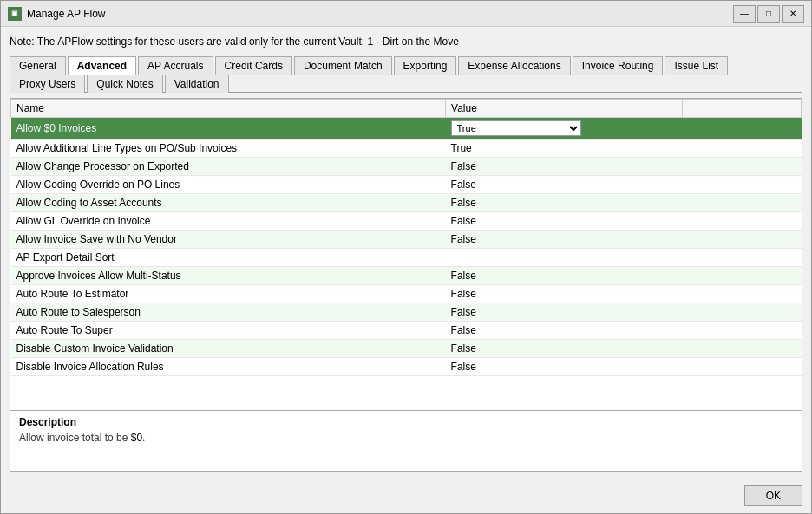 This screenshot has width=812, height=514. Describe the element at coordinates (406, 203) in the screenshot. I see `table-row: Allow Coding to Asset AccountsFalse` at that location.